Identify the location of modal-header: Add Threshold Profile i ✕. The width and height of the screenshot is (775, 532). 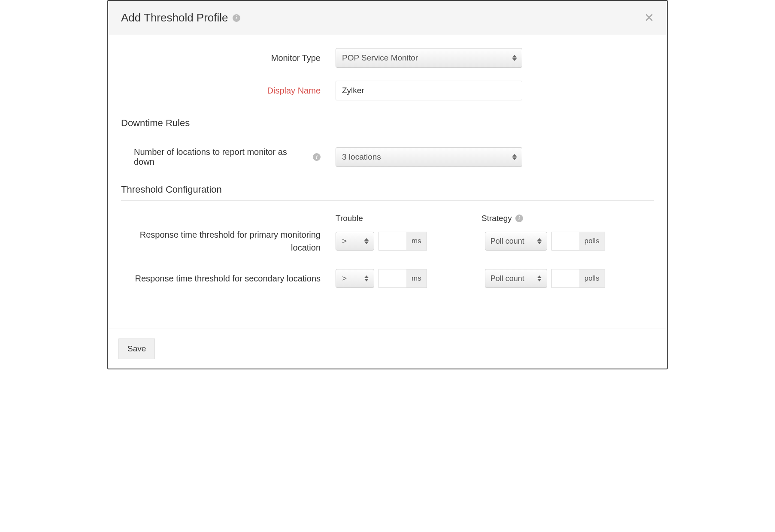
(388, 18).